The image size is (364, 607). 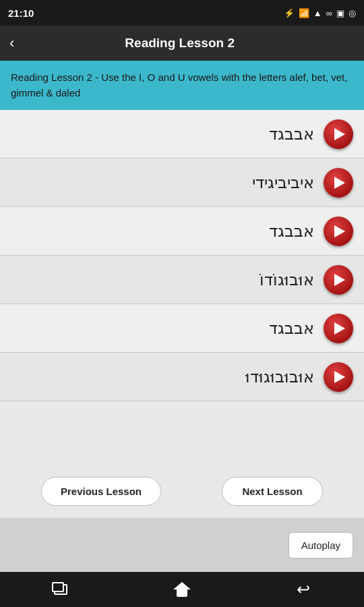 I want to click on recent-apps-icon, so click(x=61, y=589).